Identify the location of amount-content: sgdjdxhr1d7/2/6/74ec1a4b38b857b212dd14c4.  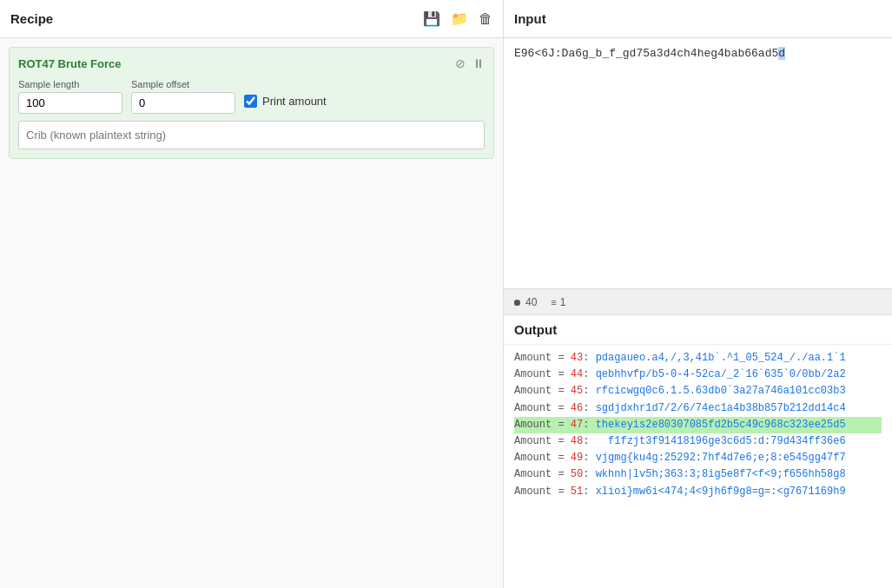
(721, 408).